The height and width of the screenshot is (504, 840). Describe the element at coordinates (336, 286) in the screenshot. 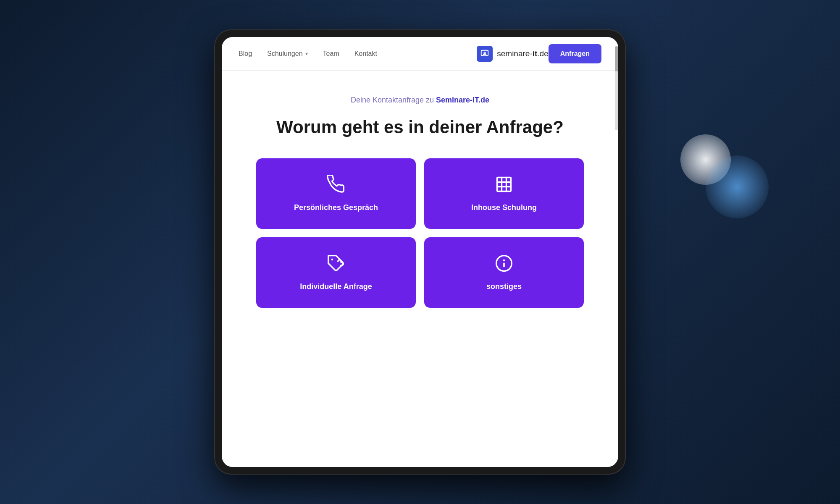

I see `card-individuelle-anfrage-label: Individuelle Anfrage` at that location.